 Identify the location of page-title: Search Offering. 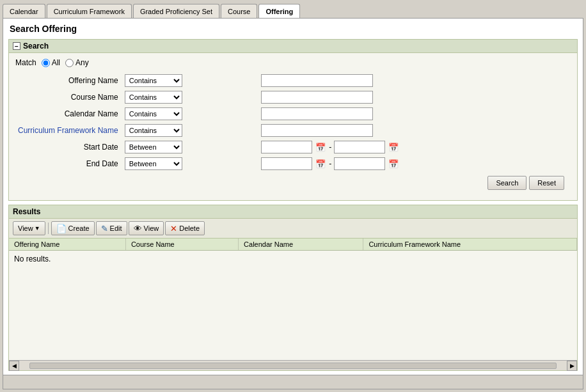
(293, 29).